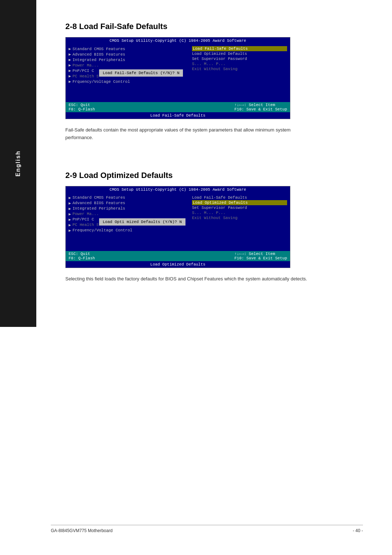 The height and width of the screenshot is (555, 392). I want to click on bios1-title: CMOS Setup Utility-Copyright (C) 1984-20…, so click(178, 41).